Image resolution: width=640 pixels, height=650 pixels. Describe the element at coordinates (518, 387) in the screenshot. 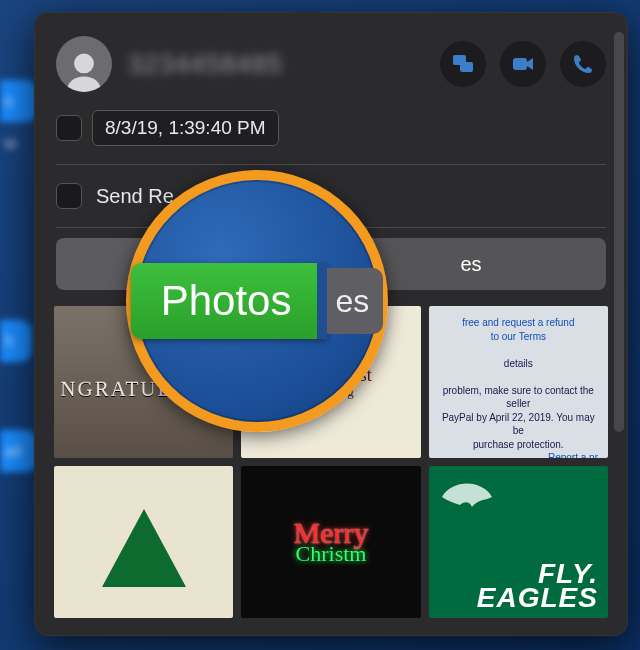

I see `thumbnail-text: free and request a refund to our Terms d…` at that location.